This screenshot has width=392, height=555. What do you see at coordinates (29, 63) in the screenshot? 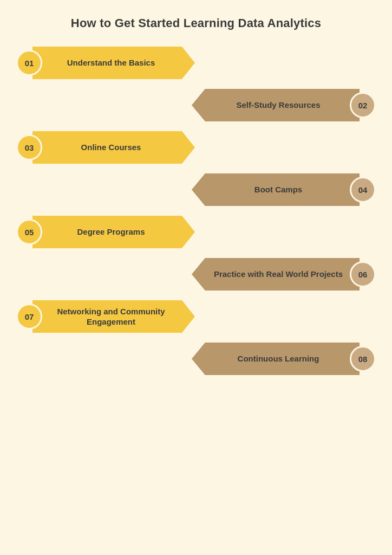
I see `badge-01: 01` at bounding box center [29, 63].